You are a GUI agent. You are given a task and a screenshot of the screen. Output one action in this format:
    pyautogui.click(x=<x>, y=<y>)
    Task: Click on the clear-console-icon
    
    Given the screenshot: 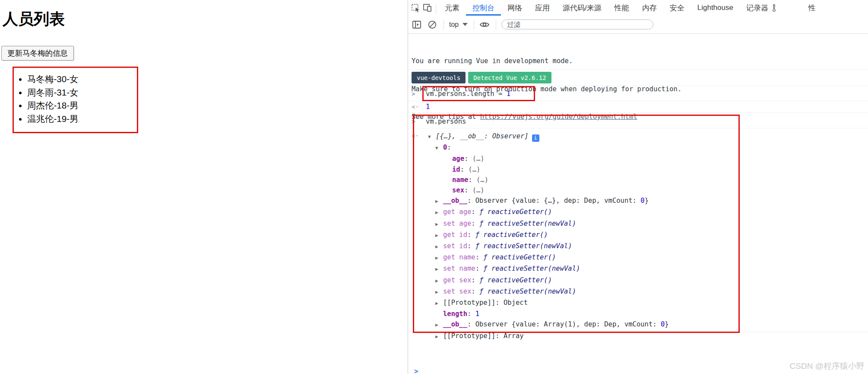 What is the action you would take?
    pyautogui.click(x=432, y=25)
    